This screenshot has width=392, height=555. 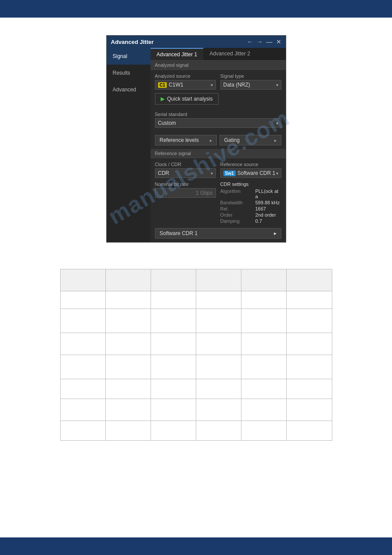 What do you see at coordinates (218, 145) in the screenshot?
I see `dialog-main: Advanced Jitter 1 Advanced Jitter 2 Anal…` at bounding box center [218, 145].